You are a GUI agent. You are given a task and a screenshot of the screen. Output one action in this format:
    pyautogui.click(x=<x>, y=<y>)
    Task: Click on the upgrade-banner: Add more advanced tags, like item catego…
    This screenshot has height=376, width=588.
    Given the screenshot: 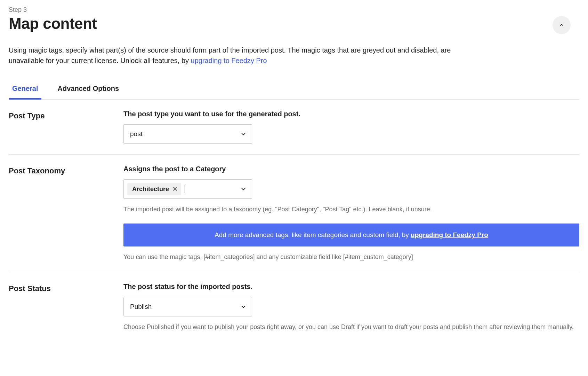 What is the action you would take?
    pyautogui.click(x=351, y=235)
    